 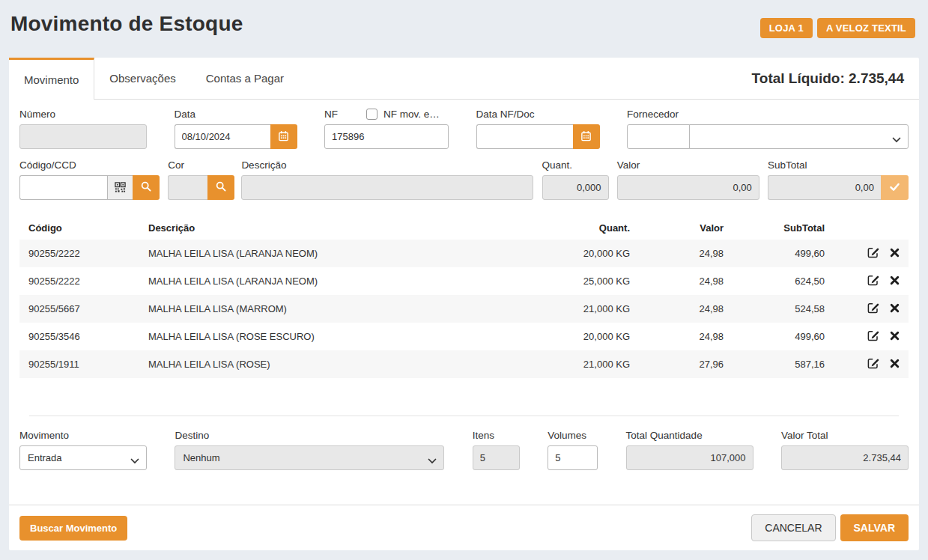 What do you see at coordinates (845, 458) in the screenshot?
I see `valor-total-input` at bounding box center [845, 458].